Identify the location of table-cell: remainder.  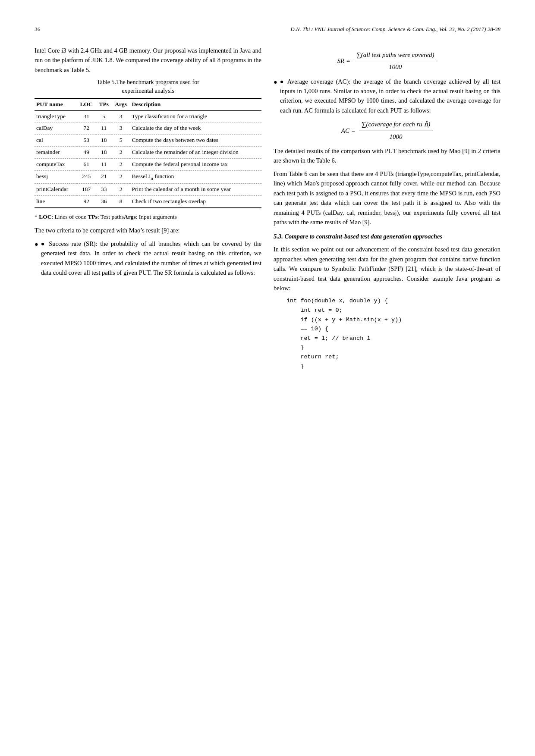
(56, 153).